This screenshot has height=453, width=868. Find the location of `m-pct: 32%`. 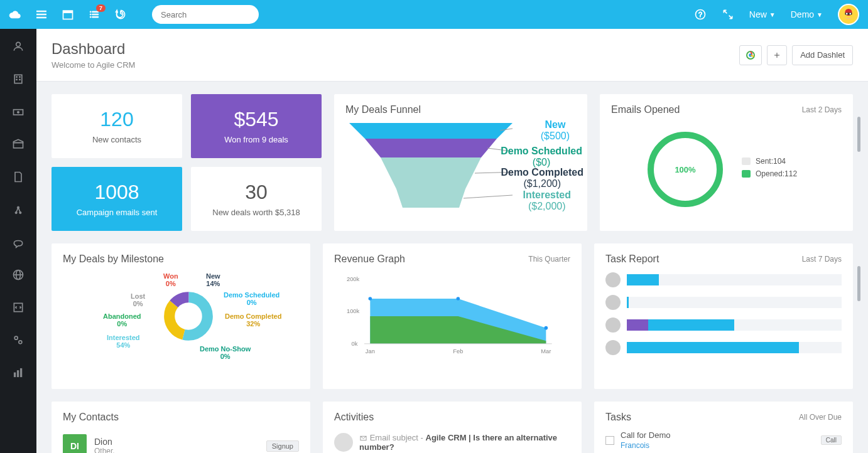

m-pct: 32% is located at coordinates (253, 324).